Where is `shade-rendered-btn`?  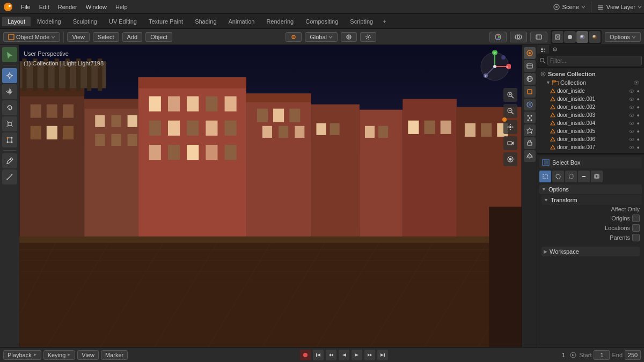 shade-rendered-btn is located at coordinates (595, 37).